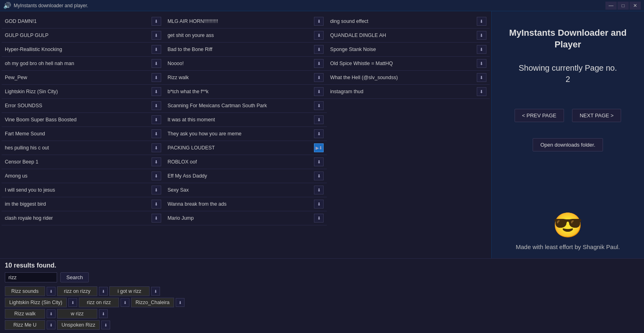 The image size is (644, 333). What do you see at coordinates (568, 39) in the screenshot?
I see `app-title: MyInstants Downloader and Player` at bounding box center [568, 39].